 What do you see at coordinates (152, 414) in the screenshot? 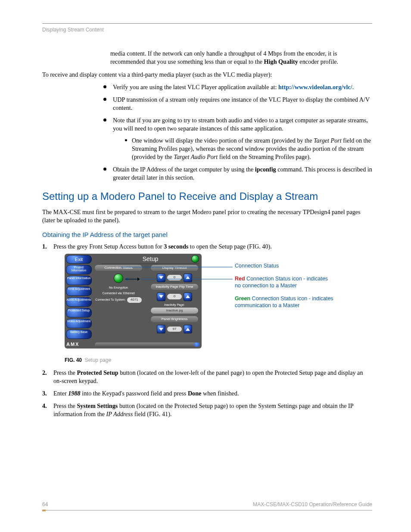
I see `s4-post: field (FIG. 41).` at bounding box center [152, 414].